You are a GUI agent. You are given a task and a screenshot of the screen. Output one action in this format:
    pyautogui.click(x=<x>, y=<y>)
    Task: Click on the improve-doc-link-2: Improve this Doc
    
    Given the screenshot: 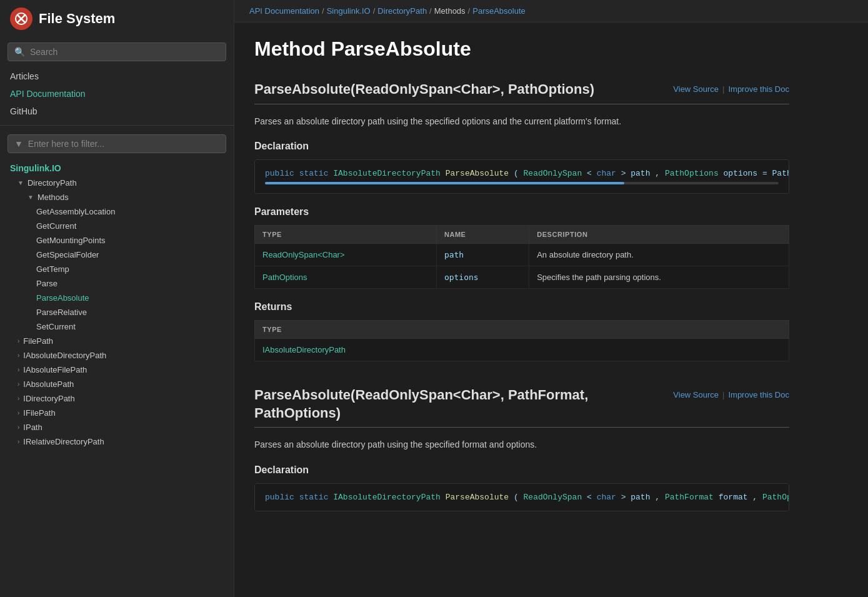 What is the action you would take?
    pyautogui.click(x=759, y=395)
    